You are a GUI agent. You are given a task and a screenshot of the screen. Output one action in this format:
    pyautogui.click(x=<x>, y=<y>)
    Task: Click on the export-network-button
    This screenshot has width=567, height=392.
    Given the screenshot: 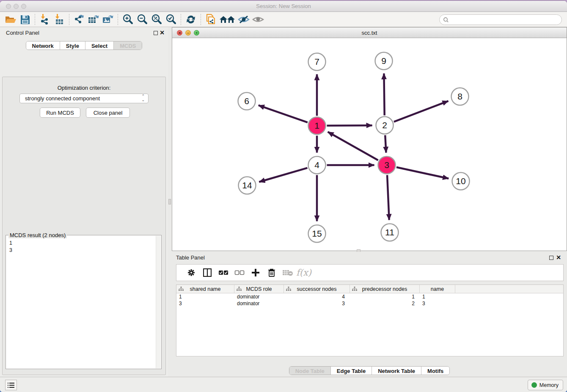 What is the action you would take?
    pyautogui.click(x=79, y=19)
    